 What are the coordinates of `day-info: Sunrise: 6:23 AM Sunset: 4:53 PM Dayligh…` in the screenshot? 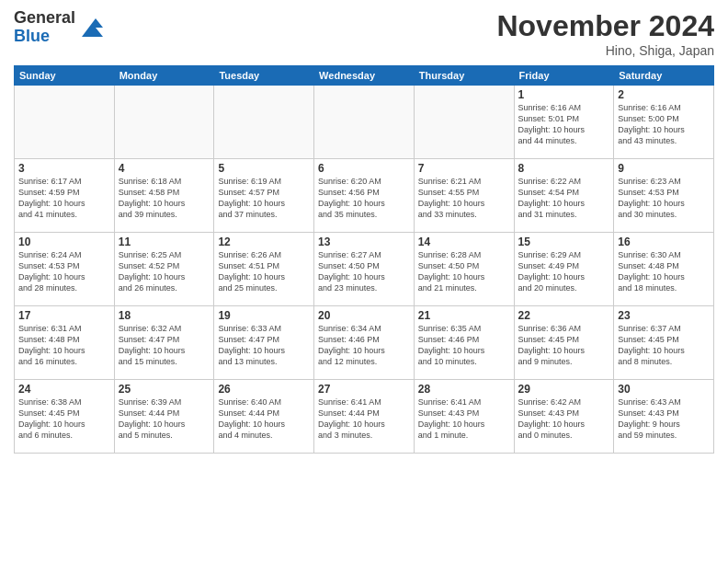 It's located at (664, 199).